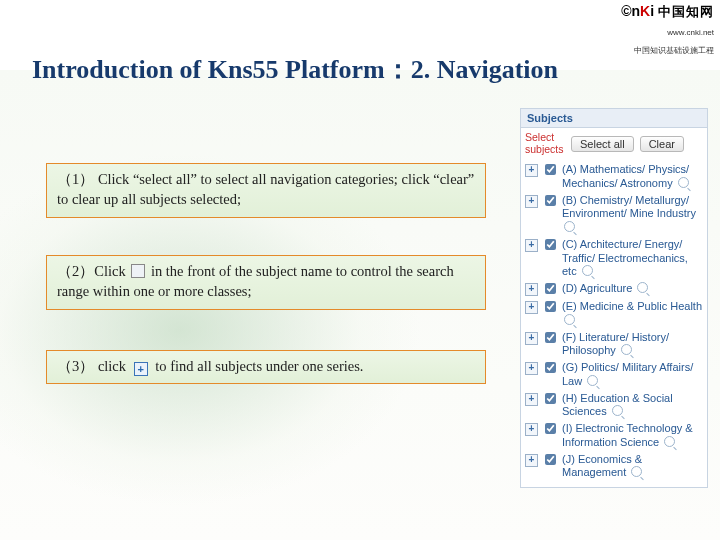  Describe the element at coordinates (614, 176) in the screenshot. I see `subject-node: +(A) Mathematics/ Physics/ Mechanics/ As…` at that location.